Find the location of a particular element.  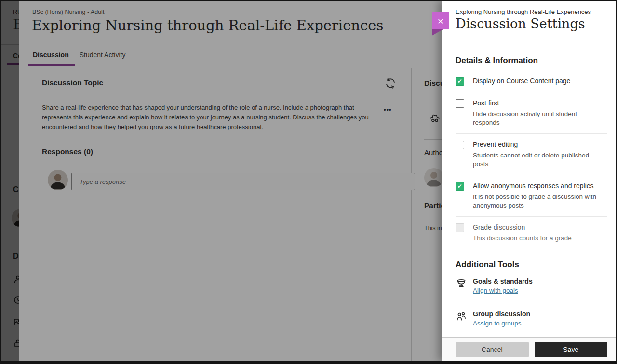

close-button-fold is located at coordinates (438, 33).